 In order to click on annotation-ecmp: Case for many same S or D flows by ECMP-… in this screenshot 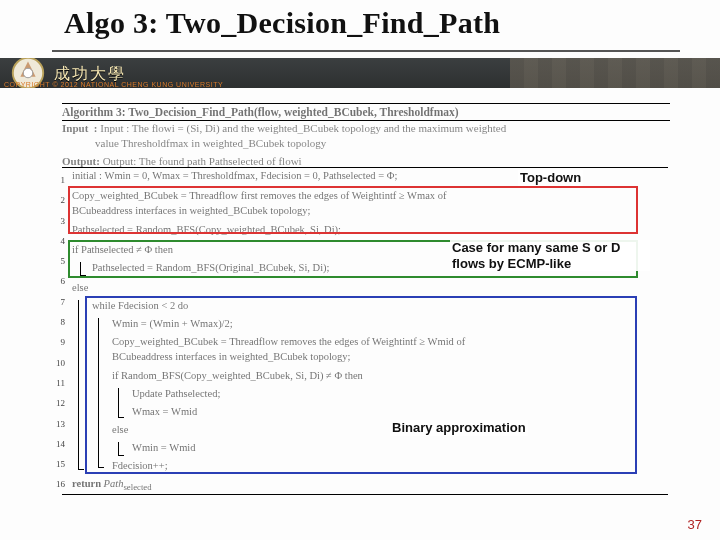, I will do `click(550, 256)`.